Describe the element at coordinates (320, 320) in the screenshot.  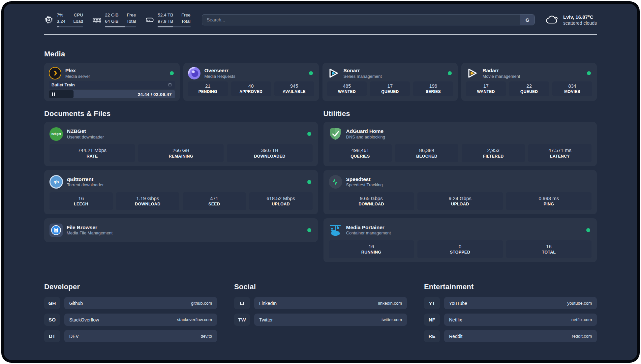
I see `bookmark-twitter: TW Twitter twitter.com` at that location.